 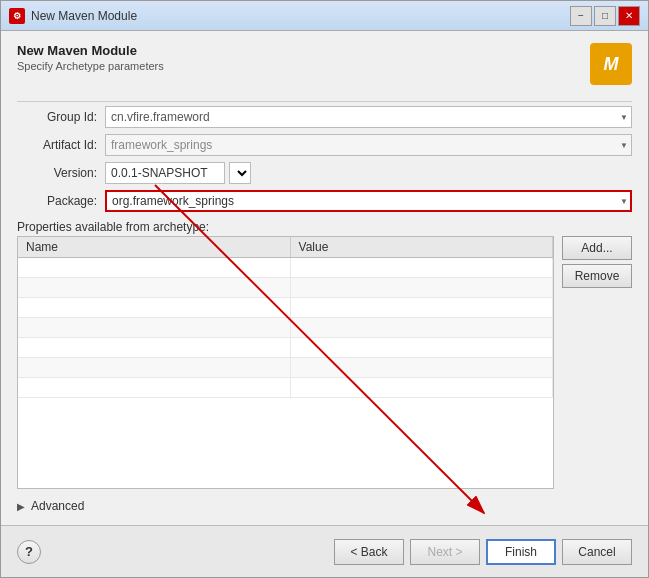 I want to click on maven-logo: M, so click(x=611, y=64).